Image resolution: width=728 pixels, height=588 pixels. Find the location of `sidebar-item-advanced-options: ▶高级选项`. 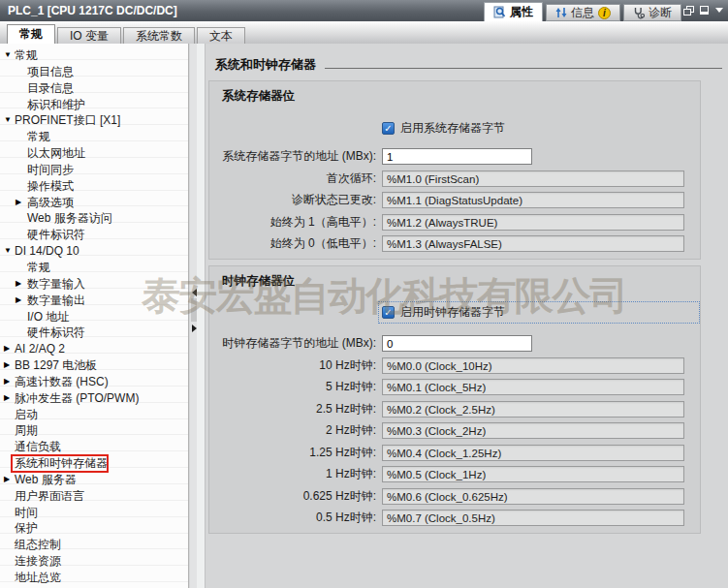

sidebar-item-advanced-options: ▶高级选项 is located at coordinates (94, 203).